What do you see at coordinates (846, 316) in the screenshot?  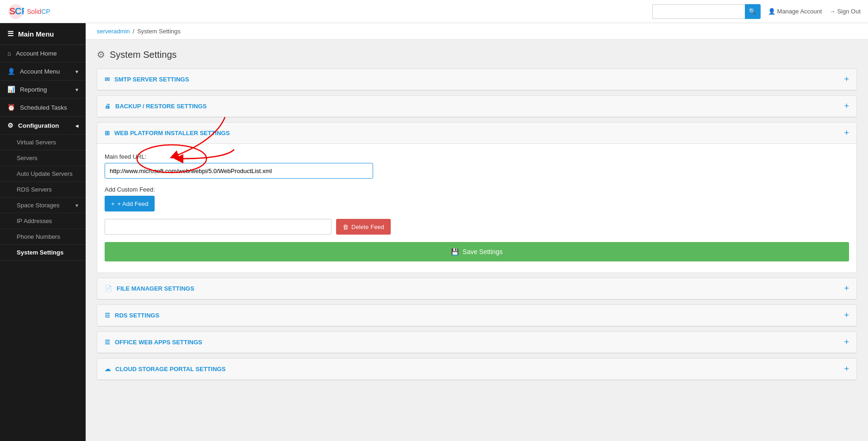 I see `rds-toggle-icon: +` at bounding box center [846, 316].